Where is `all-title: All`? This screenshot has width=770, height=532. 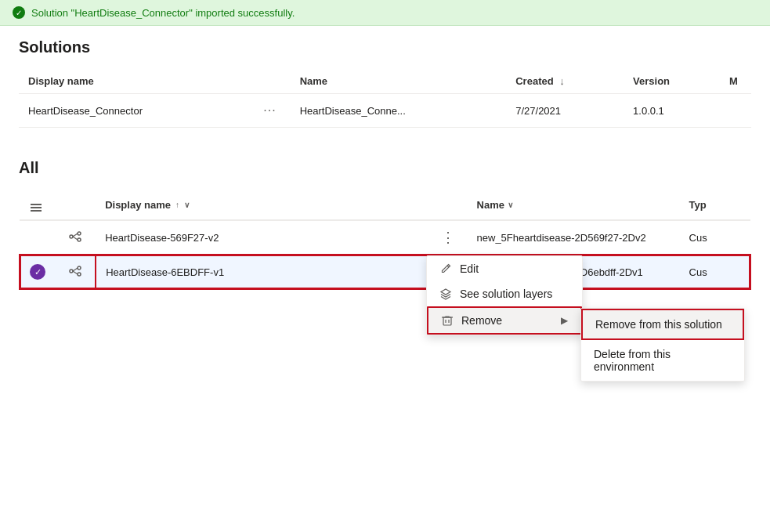
all-title: All is located at coordinates (385, 168).